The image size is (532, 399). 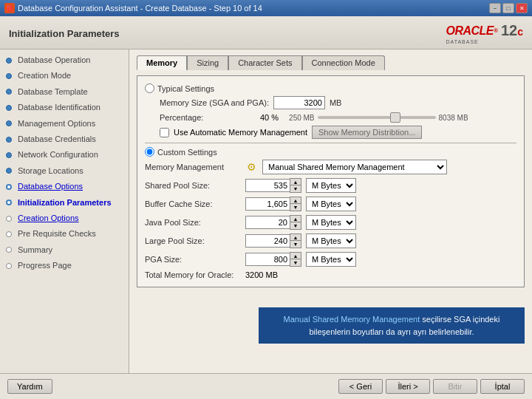 What do you see at coordinates (408, 386) in the screenshot?
I see `next-button: İleri >` at bounding box center [408, 386].